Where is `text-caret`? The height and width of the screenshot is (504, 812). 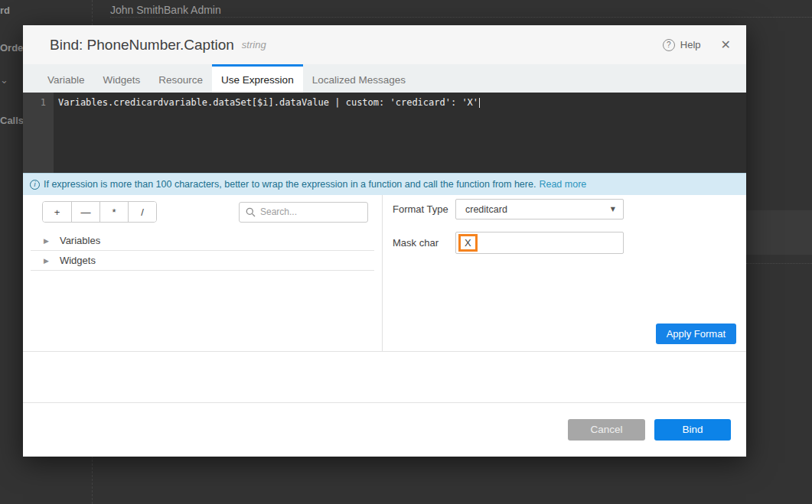 text-caret is located at coordinates (479, 102).